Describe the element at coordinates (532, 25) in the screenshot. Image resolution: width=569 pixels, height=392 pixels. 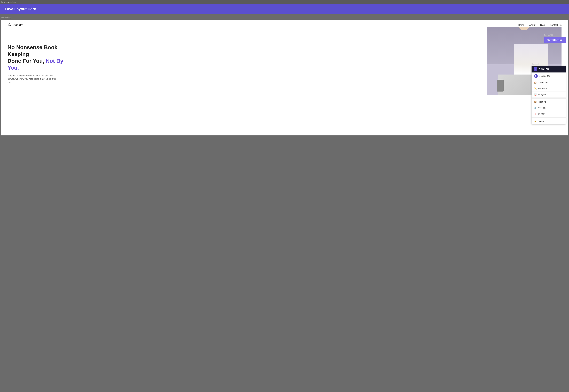
I see `nav-item-about: About` at that location.